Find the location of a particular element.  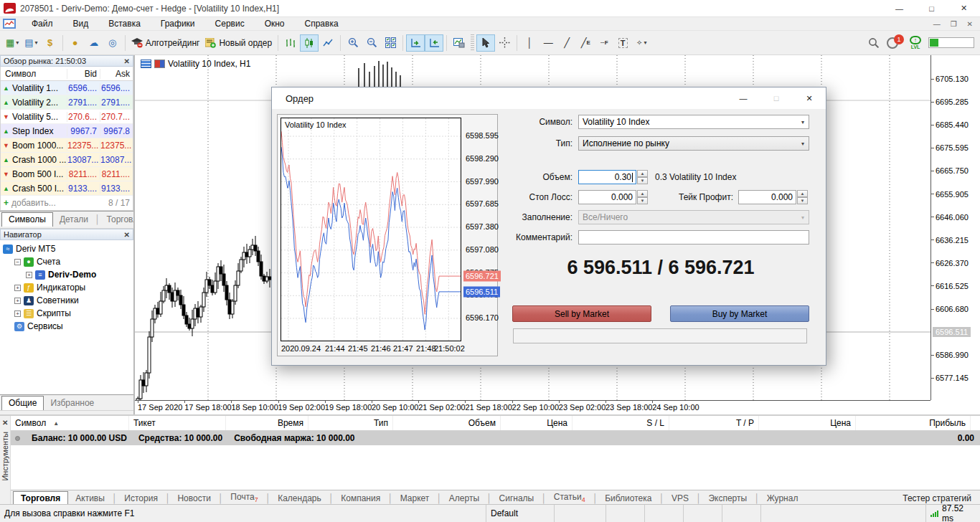

sell-by-market-button: Sell by Market is located at coordinates (582, 314).